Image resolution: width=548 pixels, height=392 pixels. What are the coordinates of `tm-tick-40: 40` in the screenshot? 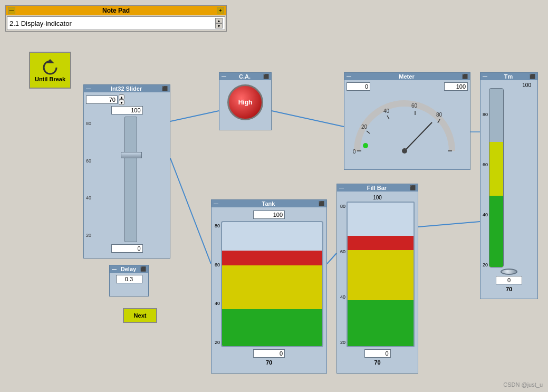 It's located at (485, 215).